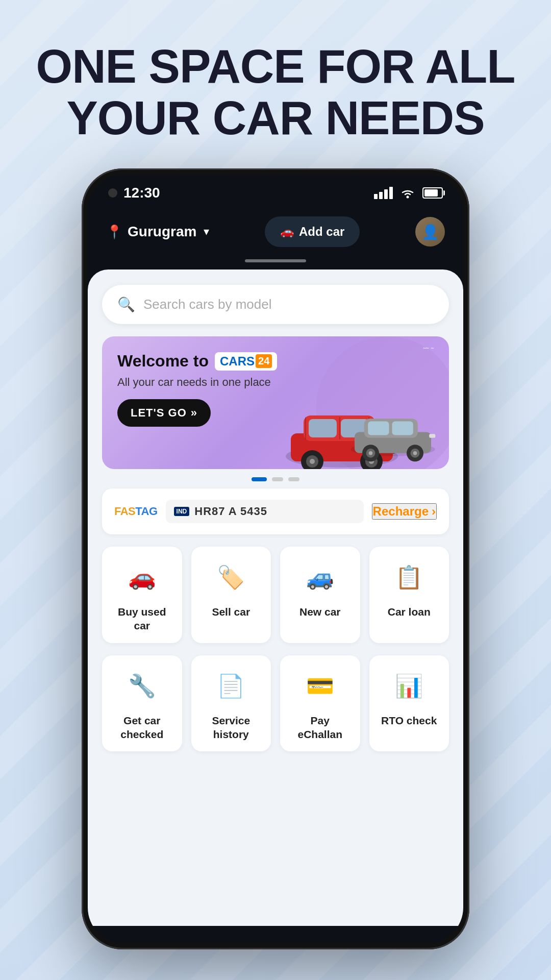  Describe the element at coordinates (264, 361) in the screenshot. I see `cars24-num-badge: 24` at that location.